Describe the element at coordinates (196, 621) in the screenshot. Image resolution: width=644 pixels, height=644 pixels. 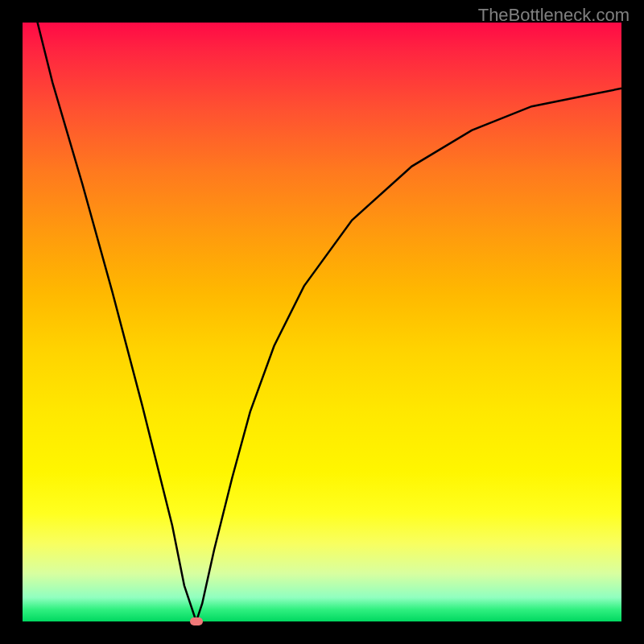
I see `minimum-marker` at that location.